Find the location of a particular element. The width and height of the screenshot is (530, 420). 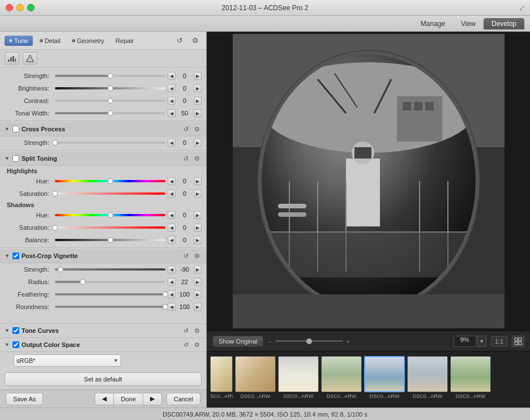

vignette-feathering-track is located at coordinates (110, 294).